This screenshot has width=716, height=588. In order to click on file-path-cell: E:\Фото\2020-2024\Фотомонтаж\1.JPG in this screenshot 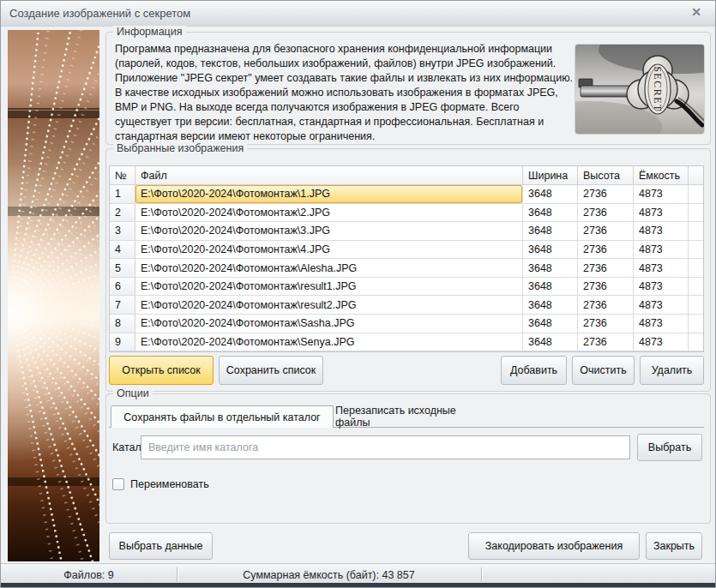, I will do `click(329, 195)`.